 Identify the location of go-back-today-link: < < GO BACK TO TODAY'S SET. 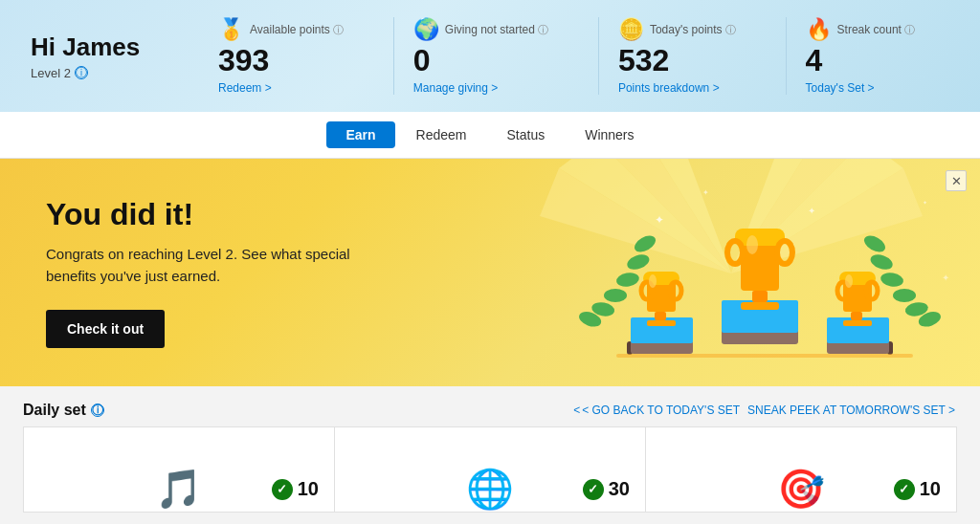
(657, 410).